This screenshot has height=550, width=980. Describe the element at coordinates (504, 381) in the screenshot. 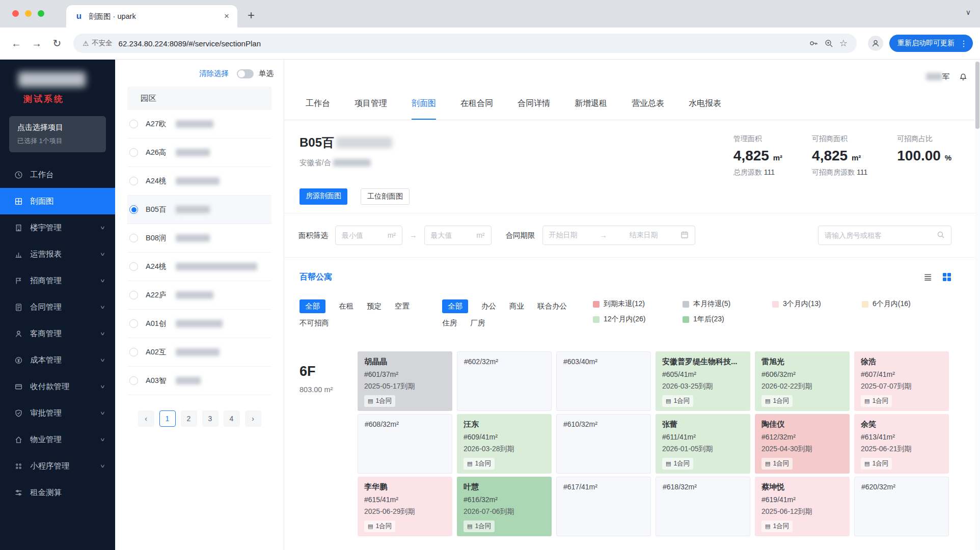

I see `room-card: #602/32m²` at that location.